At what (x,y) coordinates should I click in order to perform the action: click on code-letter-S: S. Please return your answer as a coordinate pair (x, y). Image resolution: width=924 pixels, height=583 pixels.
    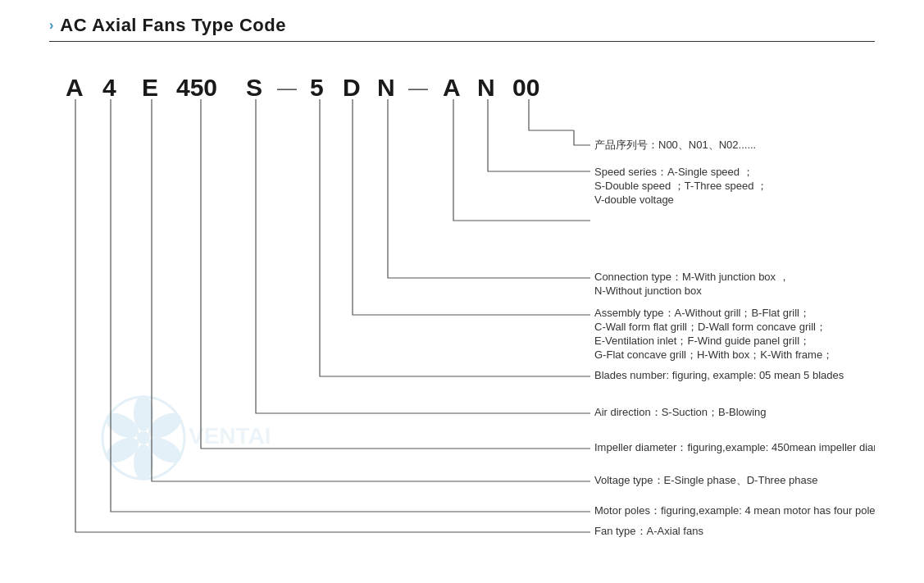
    Looking at the image, I should click on (254, 87).